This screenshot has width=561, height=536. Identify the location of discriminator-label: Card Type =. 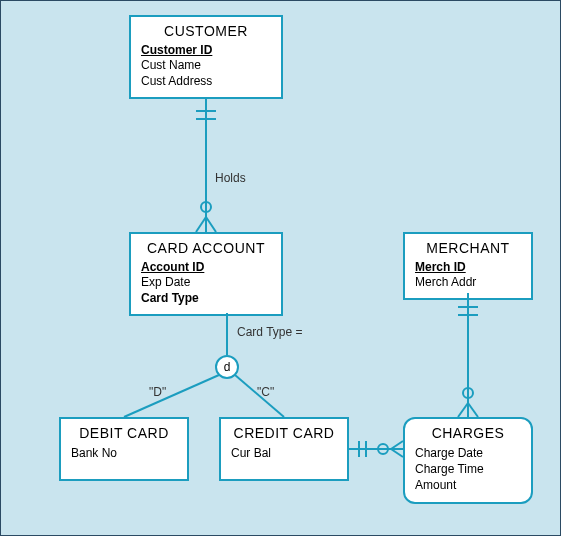
(270, 332).